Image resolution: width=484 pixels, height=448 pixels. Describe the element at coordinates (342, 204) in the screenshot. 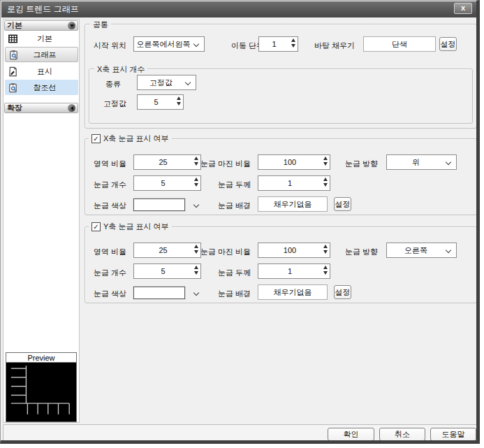

I see `x-tick-background-settings-button: 설정` at that location.